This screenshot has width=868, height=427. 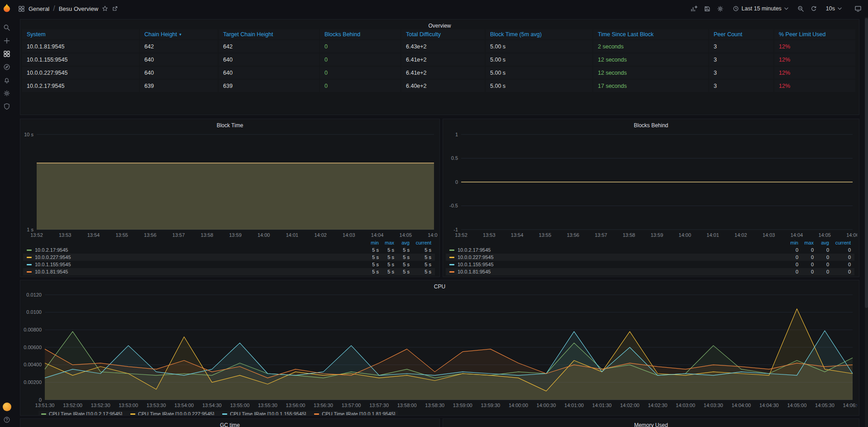 What do you see at coordinates (105, 9) in the screenshot?
I see `star-icon` at bounding box center [105, 9].